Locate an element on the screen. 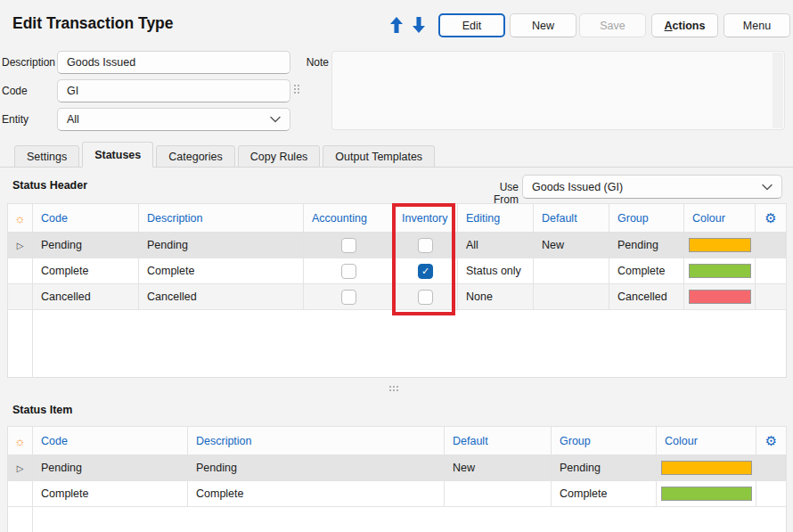 This screenshot has width=793, height=532. column-header-accounting: Accounting is located at coordinates (349, 218).